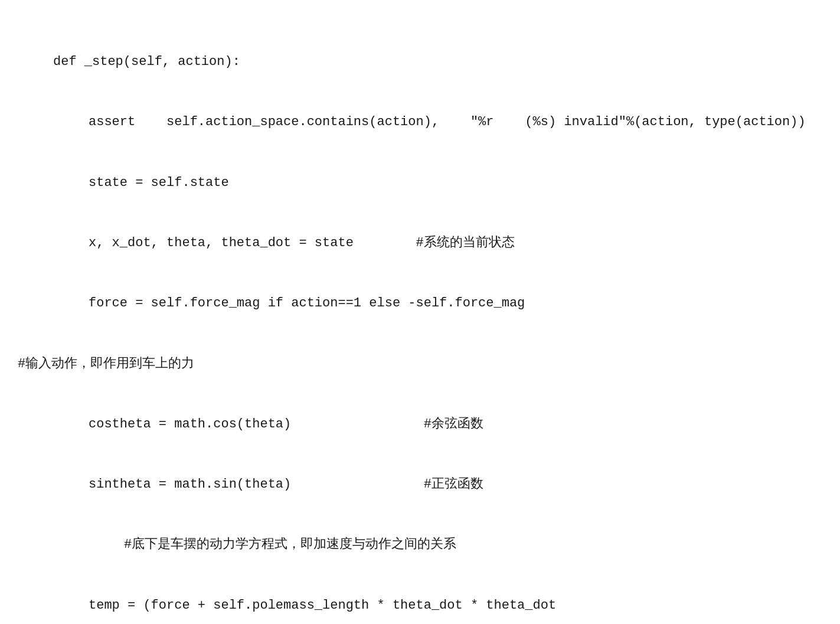 The height and width of the screenshot is (624, 840). What do you see at coordinates (420, 243) in the screenshot?
I see `code-line-4: x, x_dot, theta, theta_dot = state #系统的当…` at bounding box center [420, 243].